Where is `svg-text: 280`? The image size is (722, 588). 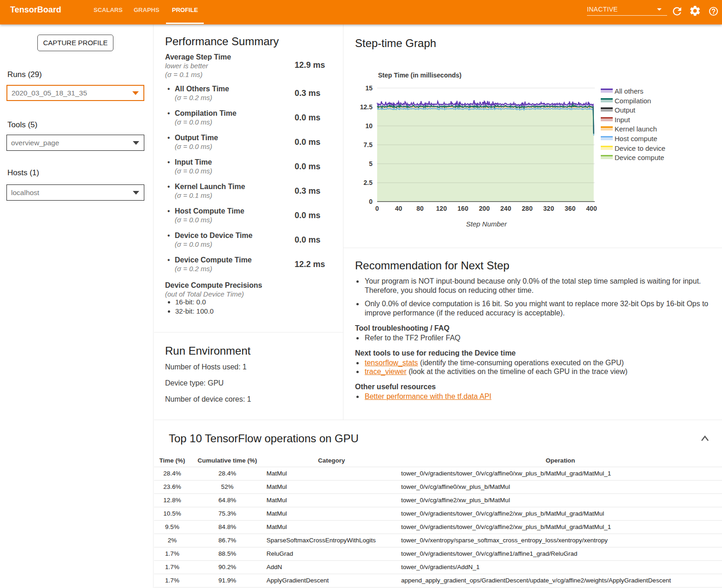
svg-text: 280 is located at coordinates (527, 208).